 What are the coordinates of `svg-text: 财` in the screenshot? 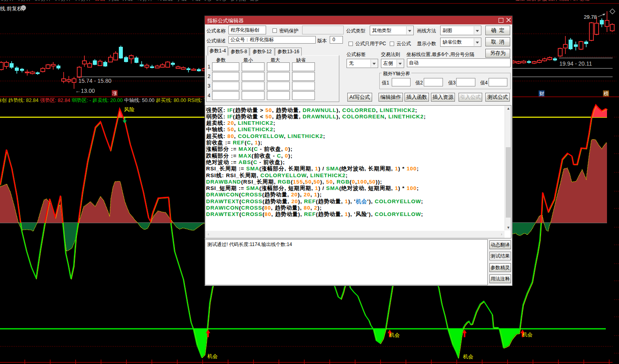 It's located at (542, 94).